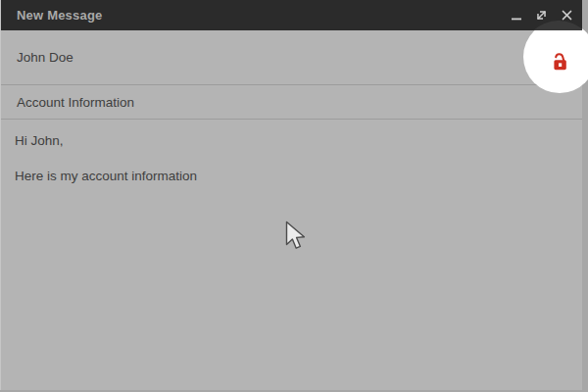  Describe the element at coordinates (296, 238) in the screenshot. I see `mouse-cursor-icon` at that location.